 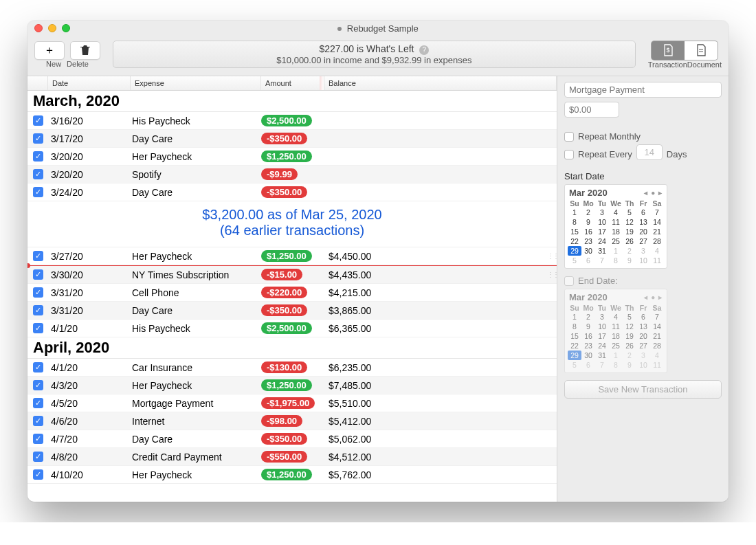 What do you see at coordinates (657, 222) in the screenshot?
I see `calendar-day: 14` at bounding box center [657, 222].